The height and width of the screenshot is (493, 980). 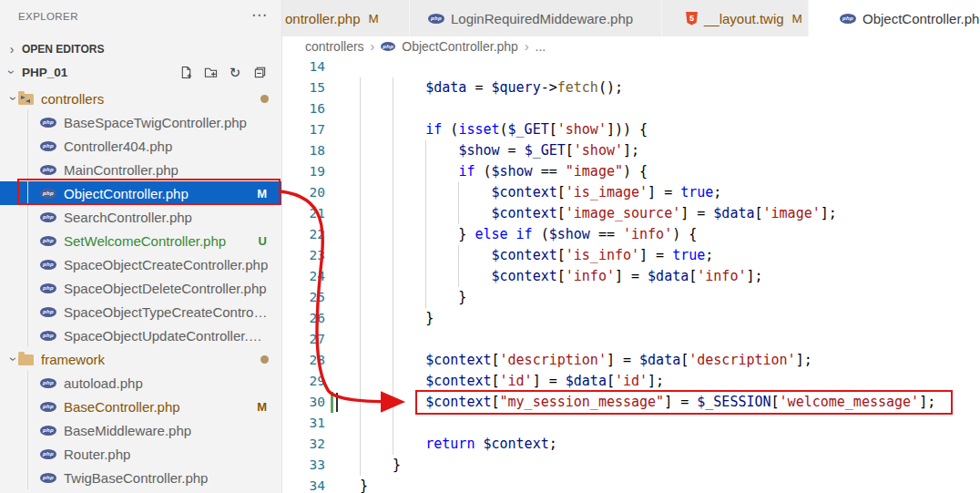 What do you see at coordinates (304, 361) in the screenshot?
I see `line-number: 28` at bounding box center [304, 361].